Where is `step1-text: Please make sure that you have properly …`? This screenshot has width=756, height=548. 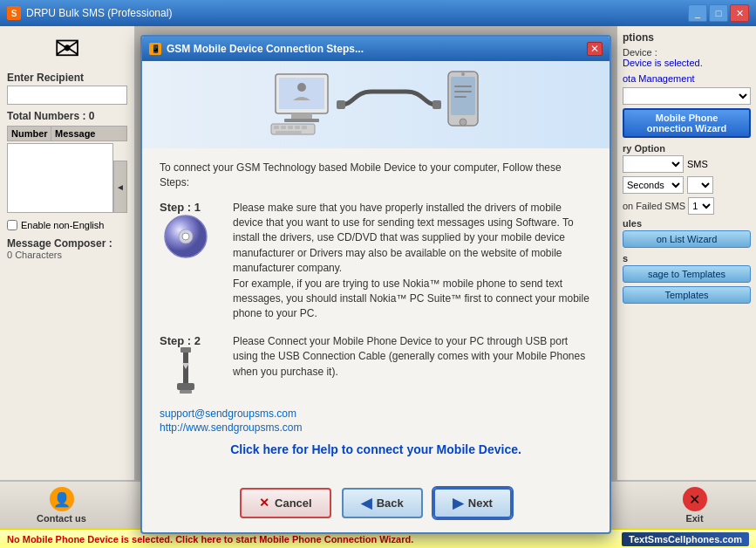
step1-text: Please make sure that you have properly … is located at coordinates (412, 262).